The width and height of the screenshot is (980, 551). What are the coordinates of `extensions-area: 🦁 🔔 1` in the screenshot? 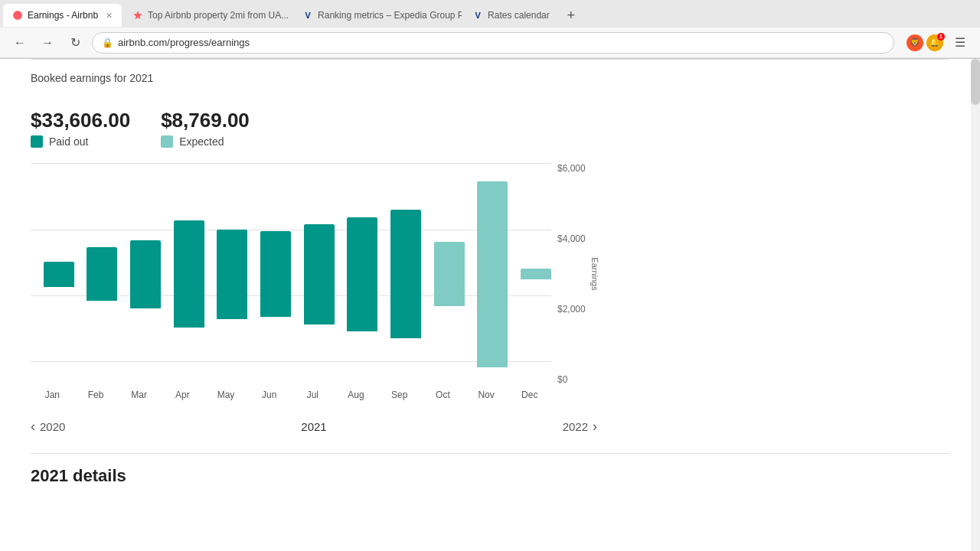 It's located at (925, 43).